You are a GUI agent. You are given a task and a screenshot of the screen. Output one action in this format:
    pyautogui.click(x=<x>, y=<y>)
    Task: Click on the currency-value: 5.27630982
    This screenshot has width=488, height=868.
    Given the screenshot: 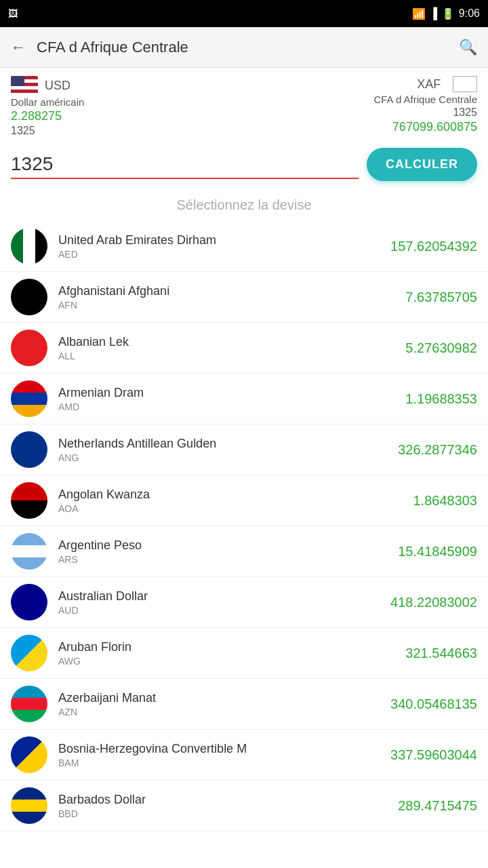 What is the action you would take?
    pyautogui.click(x=441, y=349)
    